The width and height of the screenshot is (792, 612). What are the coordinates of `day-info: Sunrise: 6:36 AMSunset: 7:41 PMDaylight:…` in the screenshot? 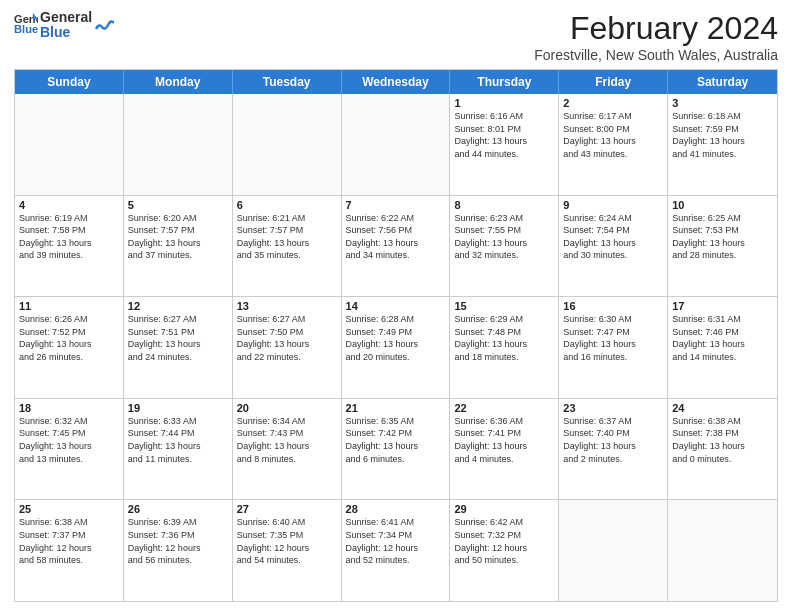 It's located at (504, 440).